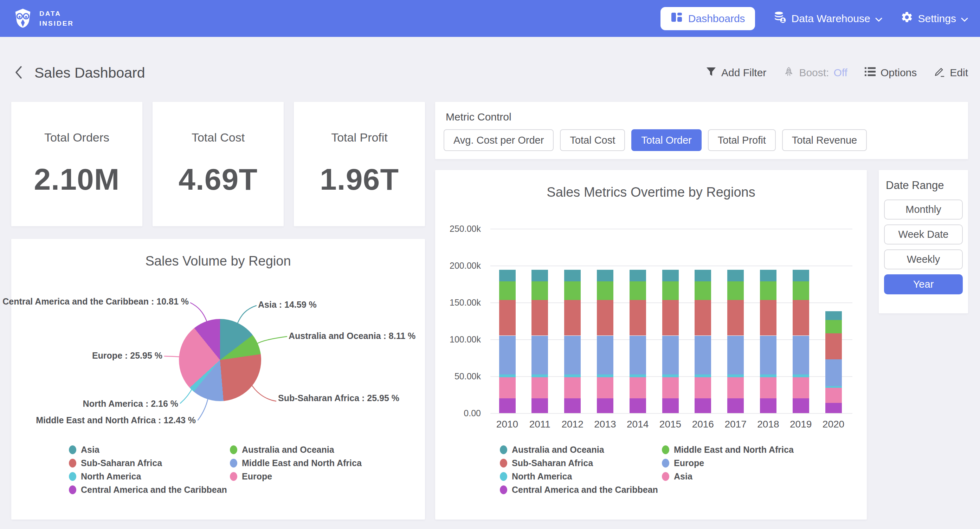 The width and height of the screenshot is (980, 529). What do you see at coordinates (148, 490) in the screenshot?
I see `legend-item: Central America and the Caribbean` at bounding box center [148, 490].